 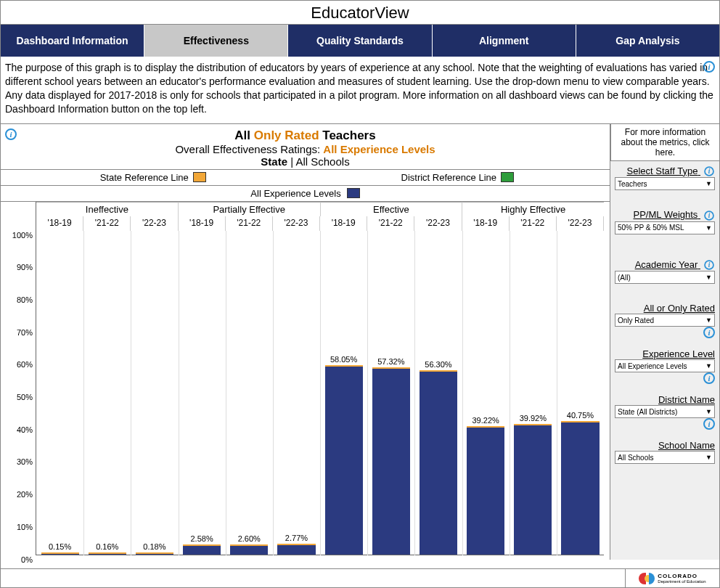 What do you see at coordinates (438, 463) in the screenshot?
I see `bar: 56.30%` at bounding box center [438, 463].